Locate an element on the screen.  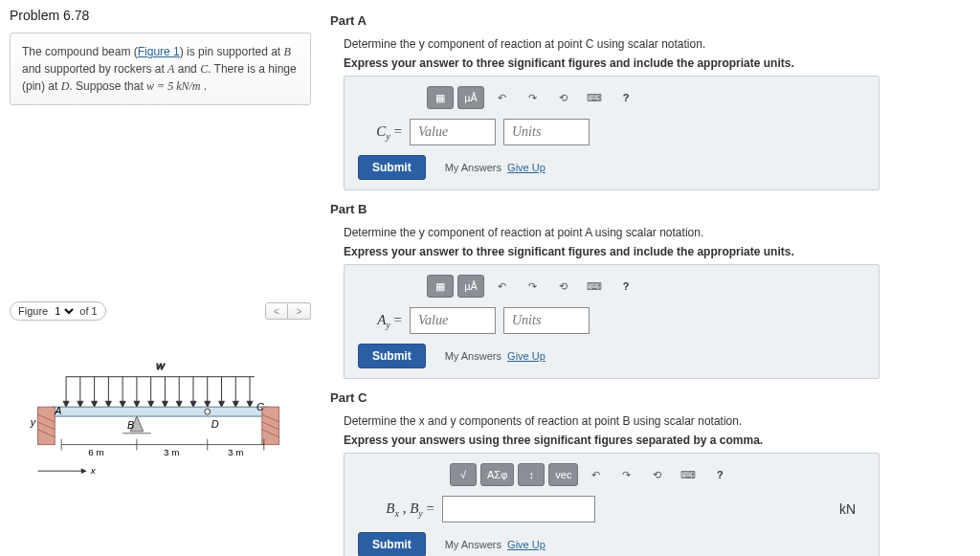
text: and is located at coordinates (188, 69).